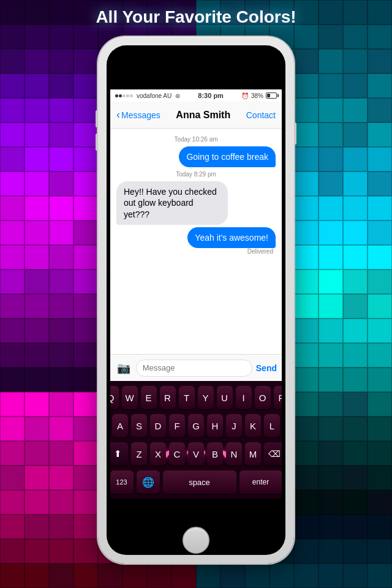 The width and height of the screenshot is (392, 588). I want to click on key-k: K, so click(253, 426).